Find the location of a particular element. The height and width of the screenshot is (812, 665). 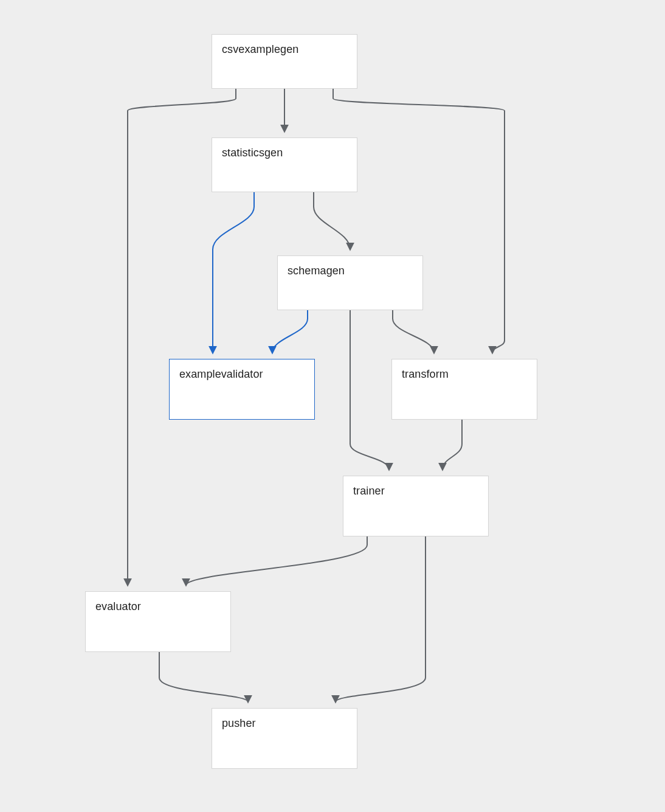

node-pusher: pusher is located at coordinates (284, 738).